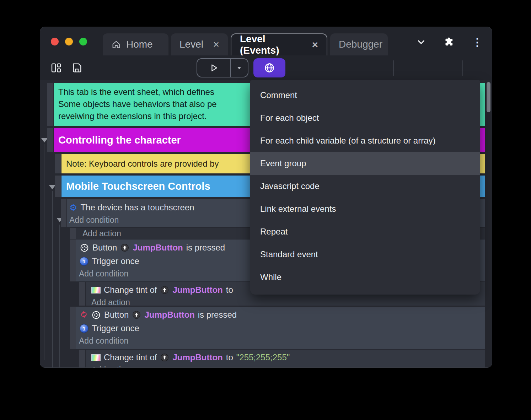 The width and height of the screenshot is (531, 420). What do you see at coordinates (222, 68) in the screenshot?
I see `preview-button-group` at bounding box center [222, 68].